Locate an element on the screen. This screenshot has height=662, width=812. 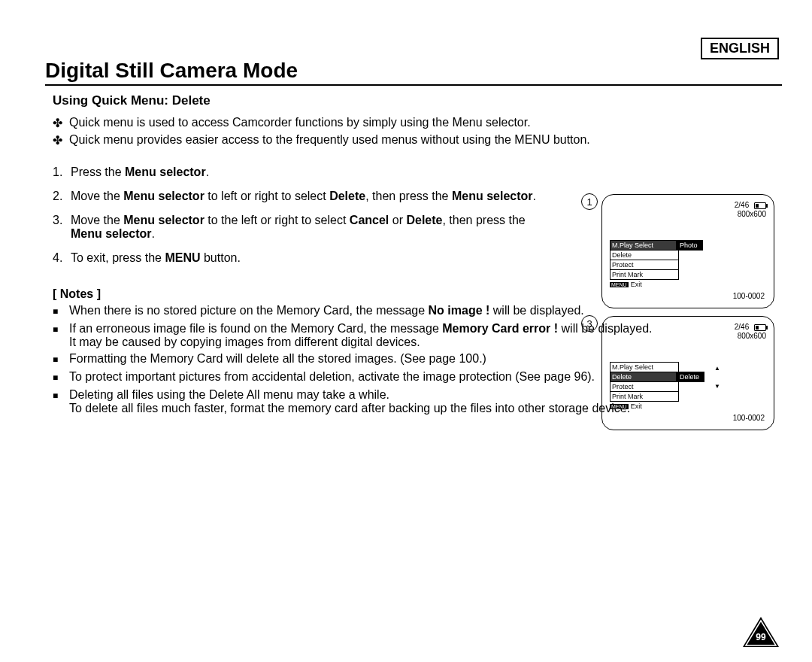
quick-menu-1: M.Play SelectPhotoDeleteProtectPrint Mar… is located at coordinates (688, 260).